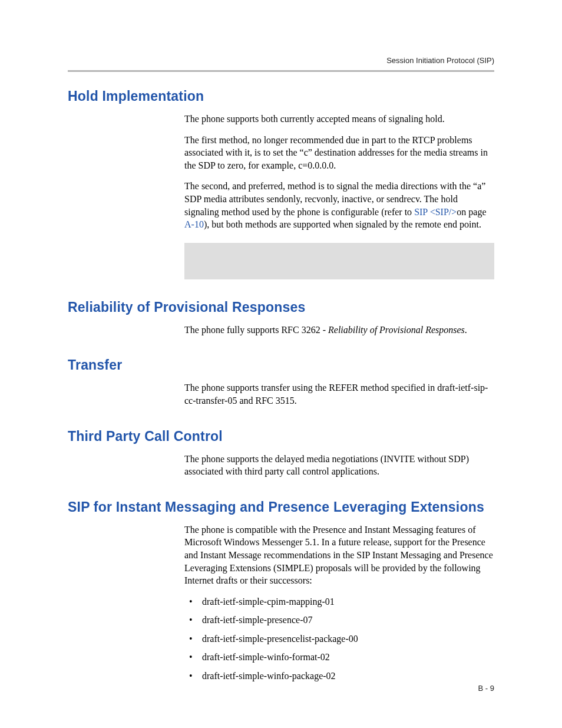 This screenshot has width=562, height=728. I want to click on link-a10: A-10, so click(194, 224).